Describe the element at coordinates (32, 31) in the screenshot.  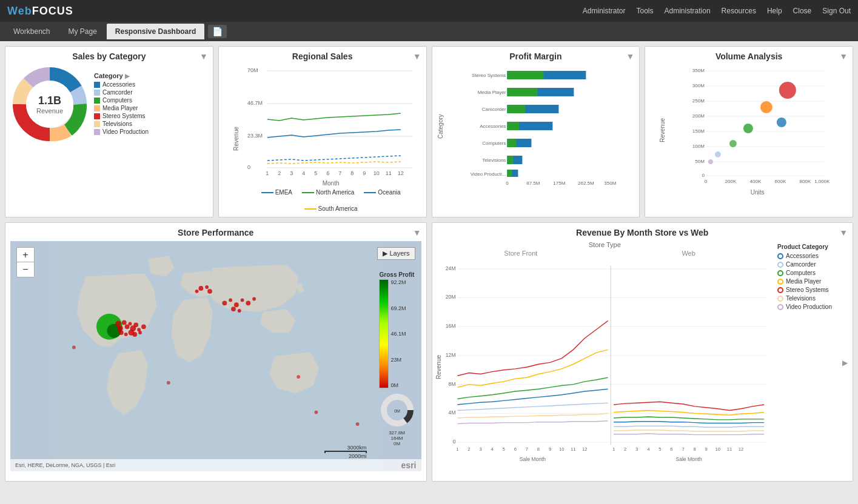
I see `tab-workbench: Workbench` at that location.